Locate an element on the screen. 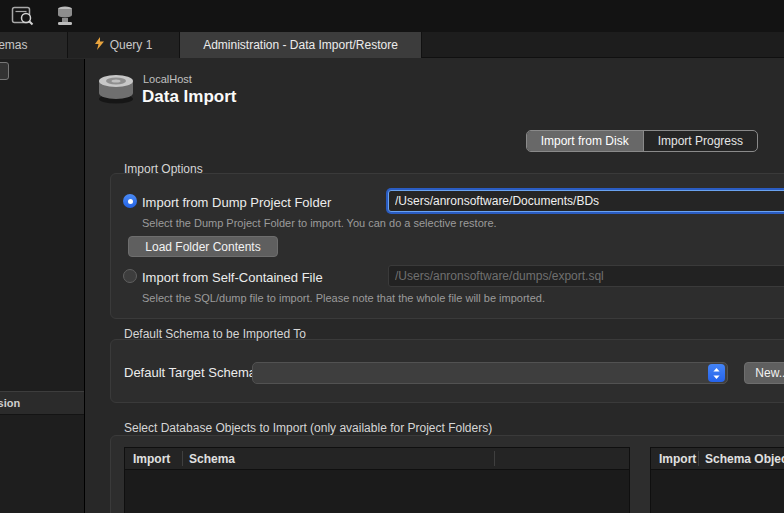 The width and height of the screenshot is (784, 513). folder-help-text: Select the Dump Project Folder to import… is located at coordinates (320, 223).